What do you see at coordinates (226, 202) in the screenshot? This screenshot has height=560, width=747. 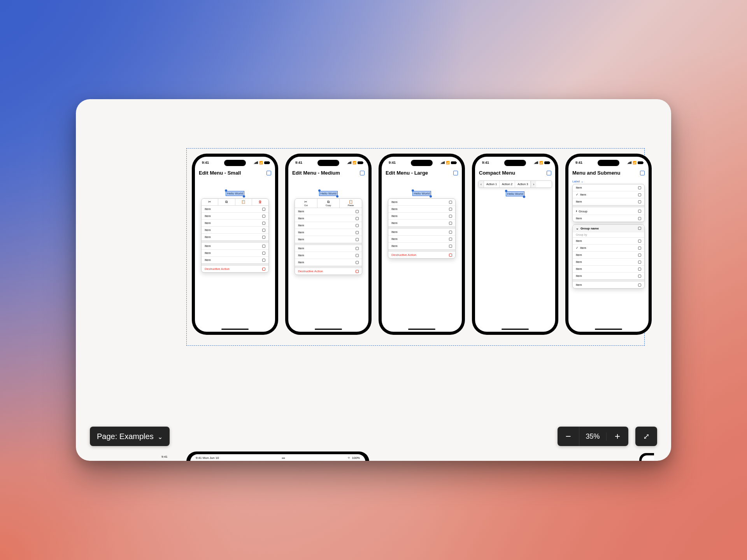 I see `copy-button: ⧉` at bounding box center [226, 202].